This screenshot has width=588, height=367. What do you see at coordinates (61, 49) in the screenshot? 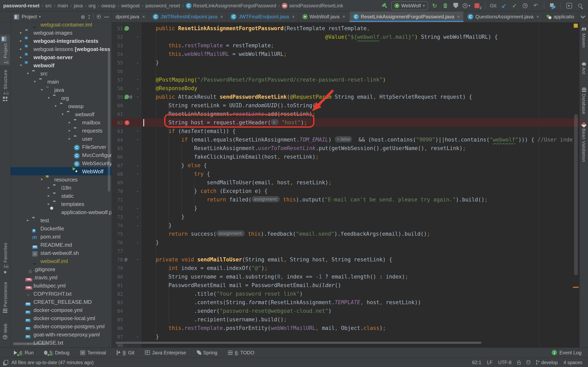
I see `tree-item: ▸webgoat-lessons [webgoat-less` at bounding box center [61, 49].